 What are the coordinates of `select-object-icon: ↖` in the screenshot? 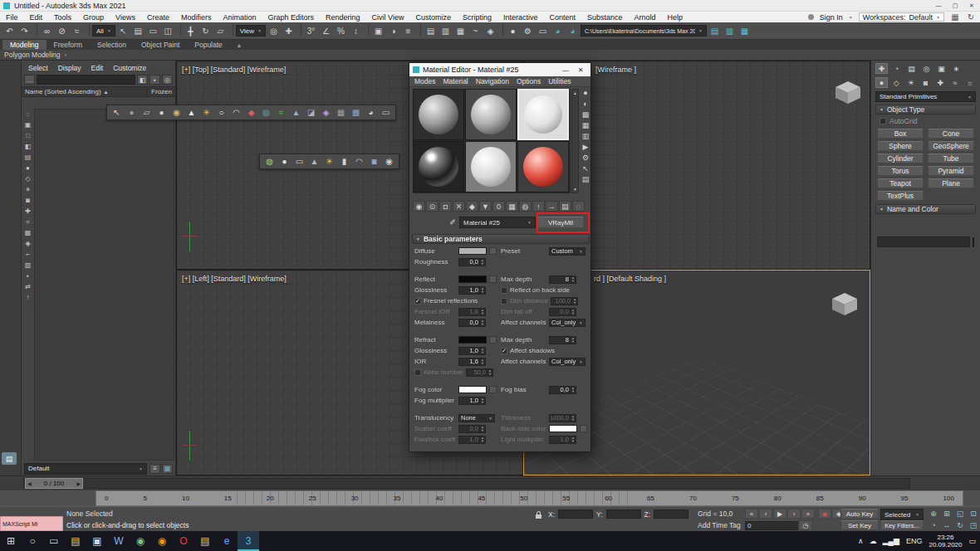 It's located at (123, 32).